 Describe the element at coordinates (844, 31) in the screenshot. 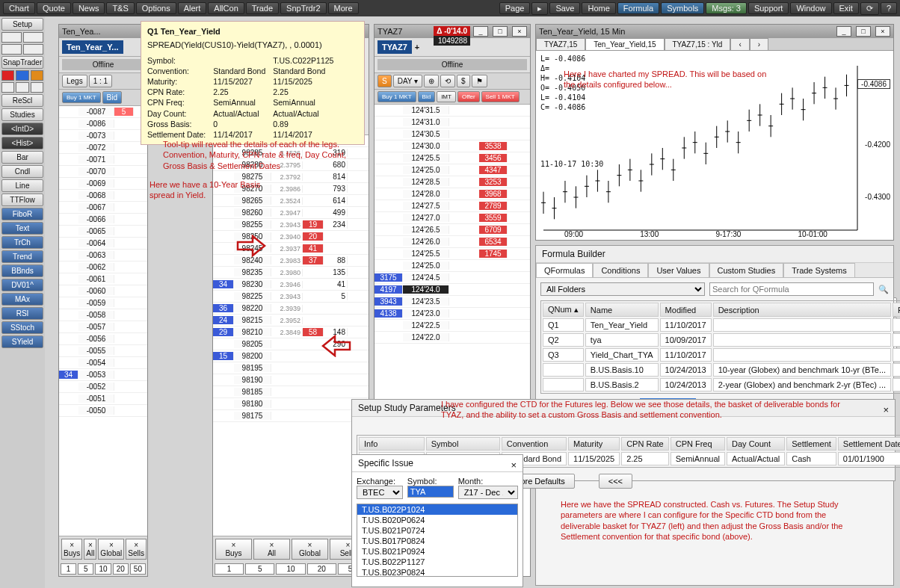

I see `min-icon: _` at that location.